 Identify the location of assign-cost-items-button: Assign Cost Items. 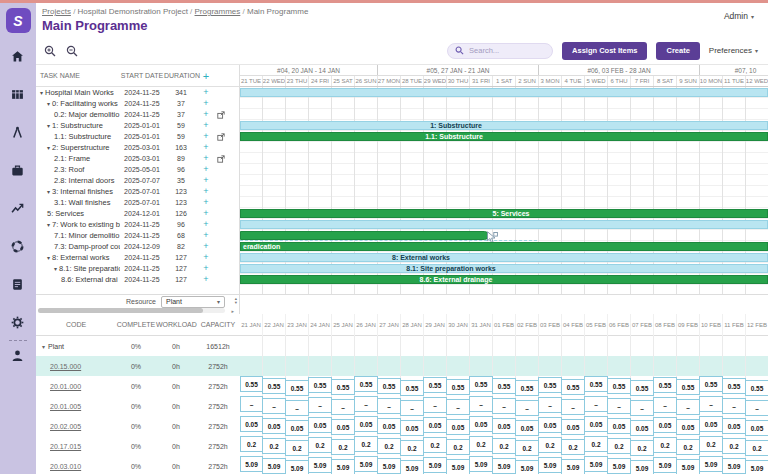
(604, 51).